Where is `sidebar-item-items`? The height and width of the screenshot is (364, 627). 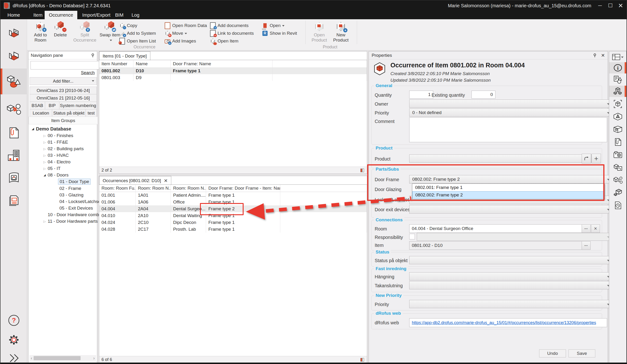 sidebar-item-items is located at coordinates (14, 82).